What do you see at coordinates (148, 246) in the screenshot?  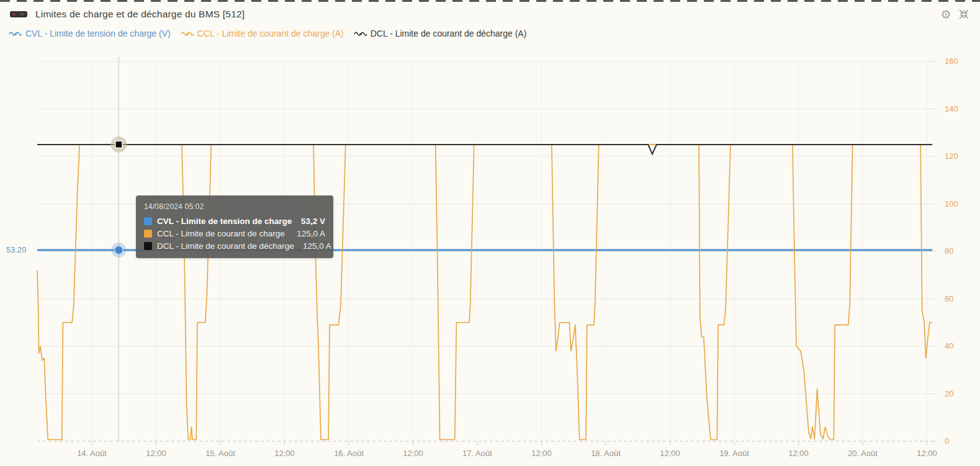 I see `dcl-color-swatch` at bounding box center [148, 246].